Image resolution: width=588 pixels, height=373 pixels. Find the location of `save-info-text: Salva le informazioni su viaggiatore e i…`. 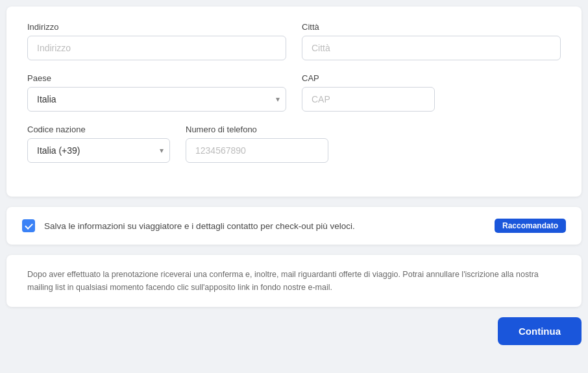

save-info-text: Salva le informazioni su viaggiatore e i… is located at coordinates (265, 226).